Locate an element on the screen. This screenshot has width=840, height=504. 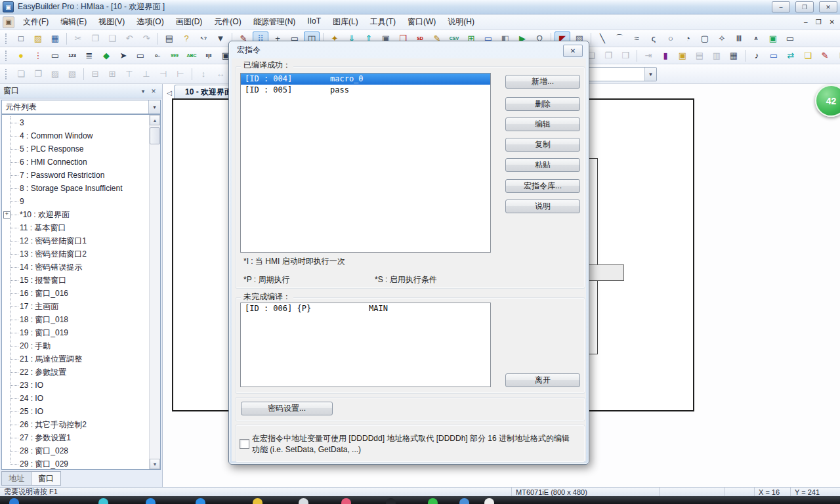
tree-item: 12 : 密码登陆窗口1 is located at coordinates (75, 241).